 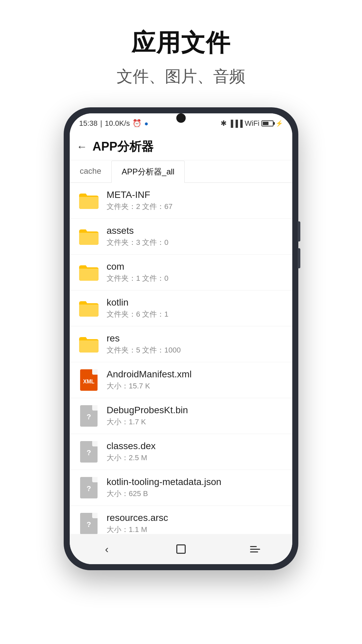 What do you see at coordinates (195, 231) in the screenshot?
I see `file-name: assets` at bounding box center [195, 231].